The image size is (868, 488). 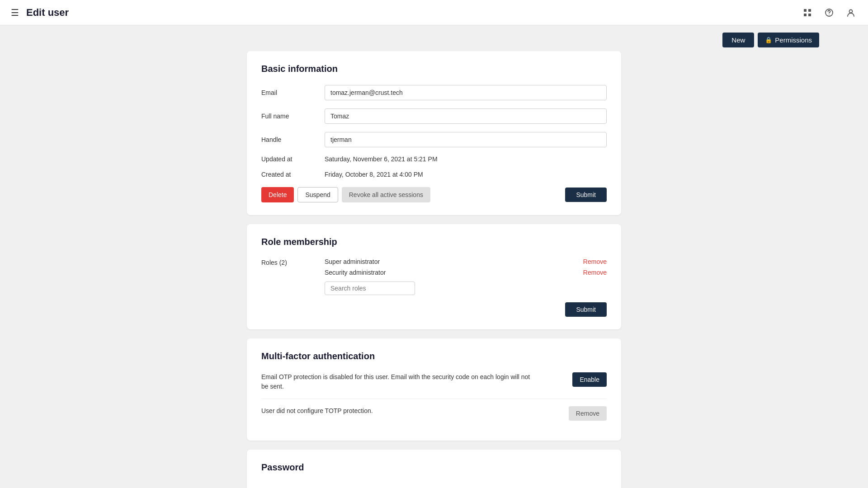 I want to click on role-submit-row: Submit, so click(x=434, y=310).